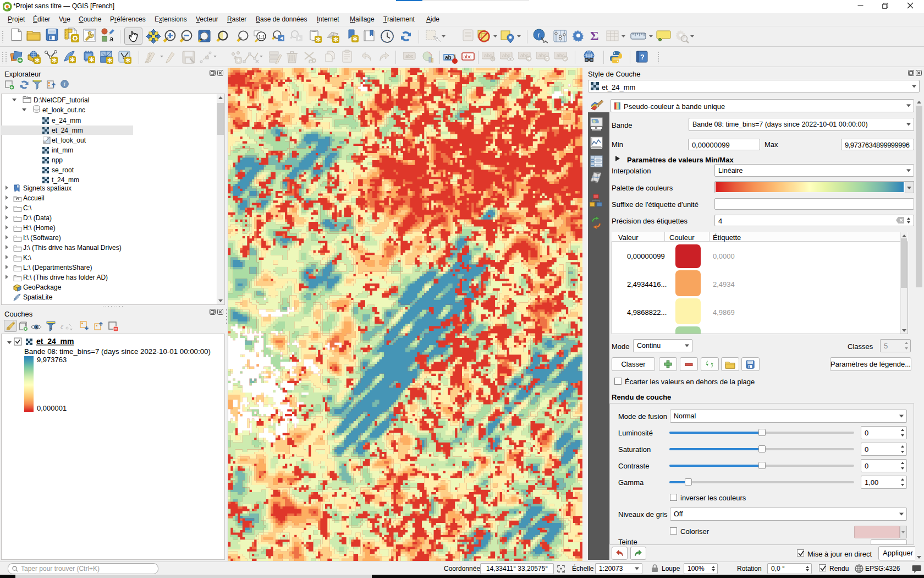 The width and height of the screenshot is (924, 578). What do you see at coordinates (65, 180) in the screenshot?
I see `svg-text: t_24_mm` at bounding box center [65, 180].